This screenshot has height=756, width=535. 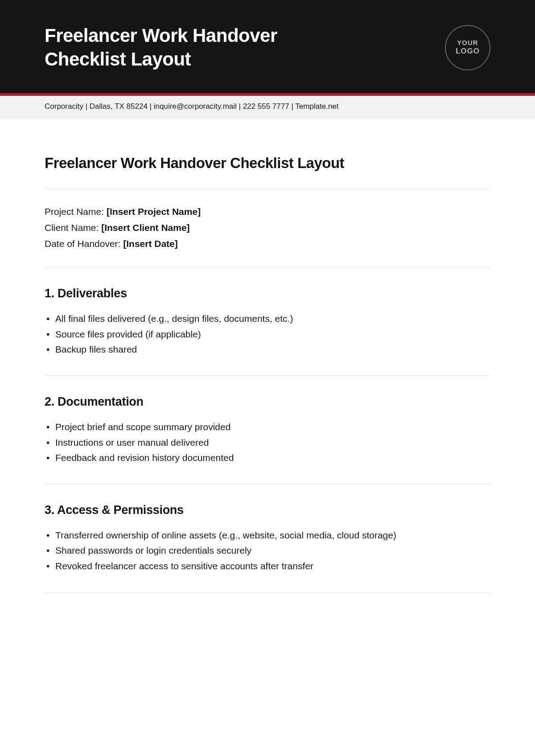 What do you see at coordinates (201, 47) in the screenshot?
I see `header-title: Freelancer Work Handover Checklist Layou…` at bounding box center [201, 47].